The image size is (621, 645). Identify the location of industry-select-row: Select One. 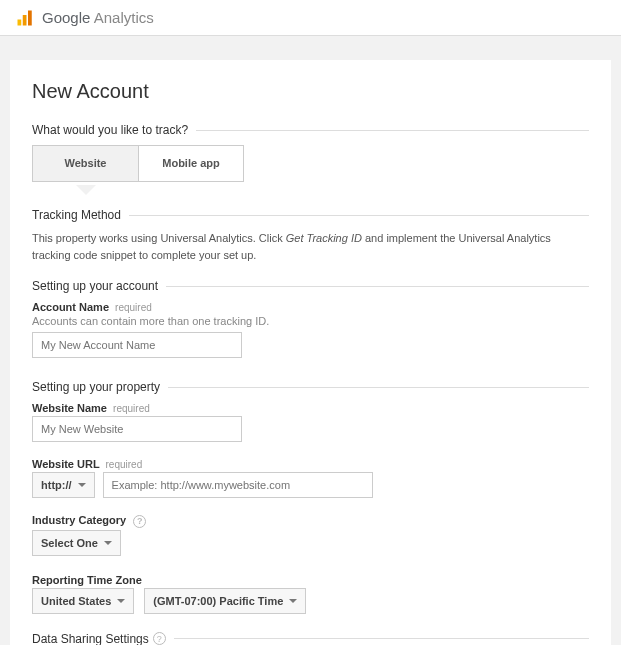
(310, 543).